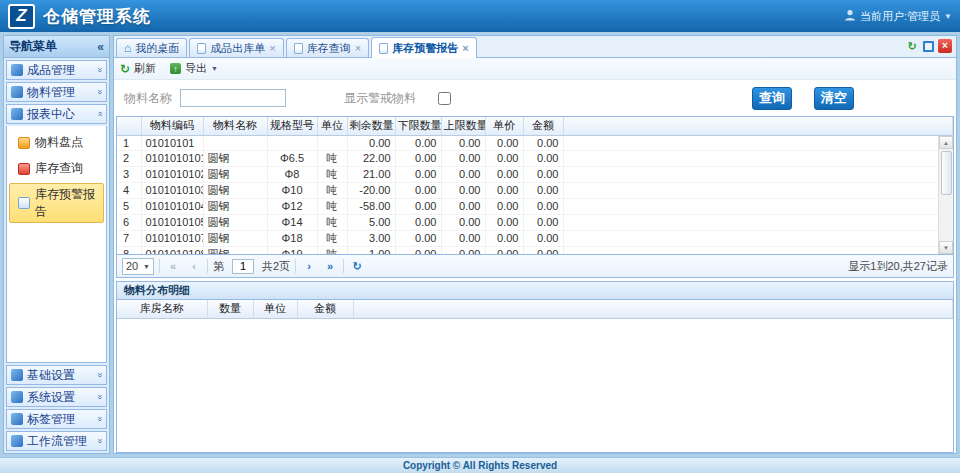 This screenshot has height=473, width=960. What do you see at coordinates (99, 114) in the screenshot?
I see `chevron-collapse-icon: »` at bounding box center [99, 114].